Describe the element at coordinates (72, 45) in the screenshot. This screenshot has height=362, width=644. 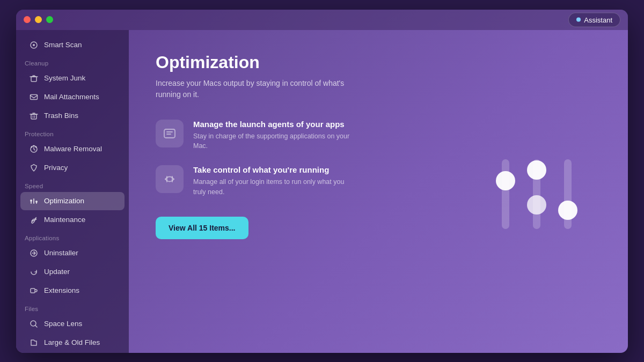
I see `sidebar-item-smart-scan: Smart Scan` at that location.